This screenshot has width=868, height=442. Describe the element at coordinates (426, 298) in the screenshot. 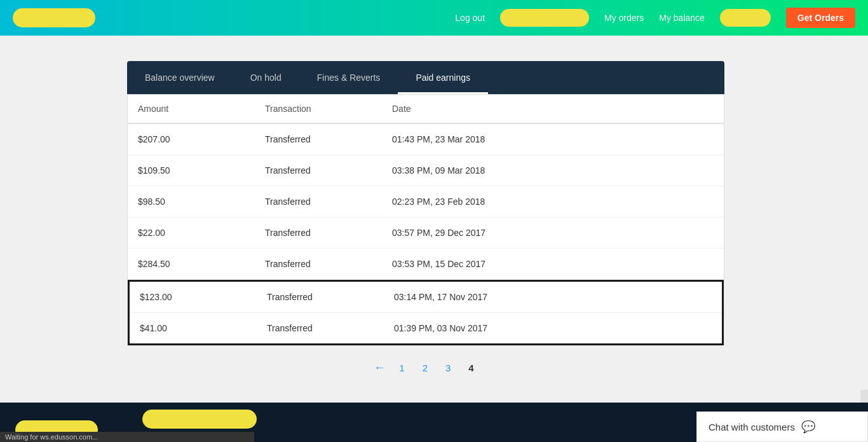

I see `table-row: $123.00 Transferred 03:14 PM, 17 Nov 201…` at that location.